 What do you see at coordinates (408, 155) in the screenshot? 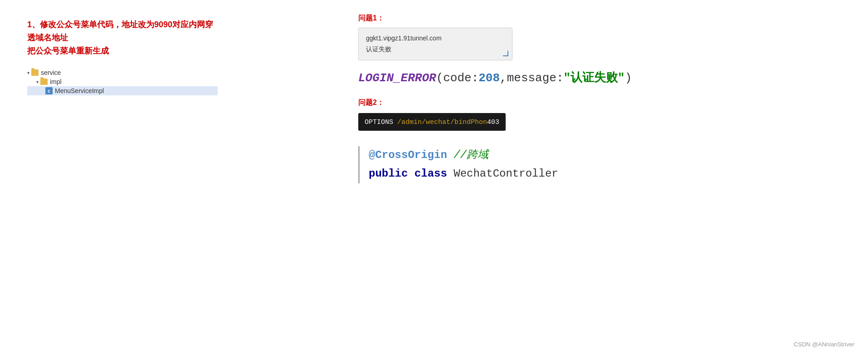
I see `code-cross-origin: @CrossOrigin` at bounding box center [408, 155].